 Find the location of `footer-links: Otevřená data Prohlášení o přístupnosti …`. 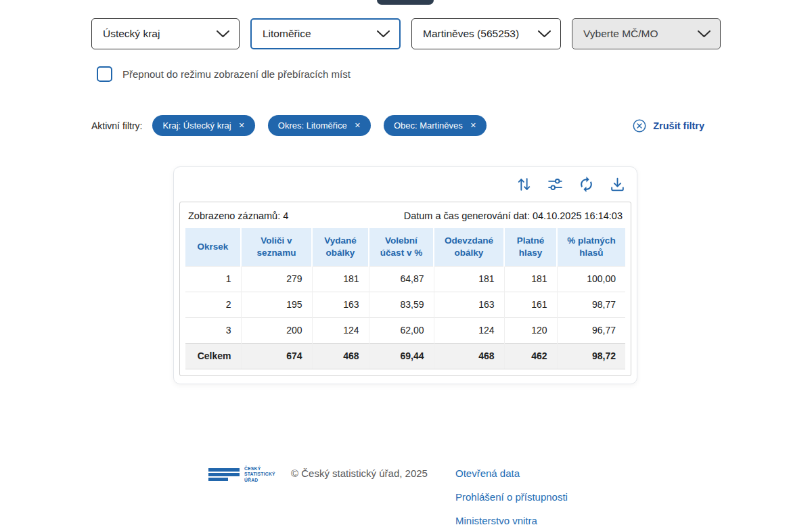

footer-links: Otevřená data Prohlášení o přístupnosti … is located at coordinates (512, 497).